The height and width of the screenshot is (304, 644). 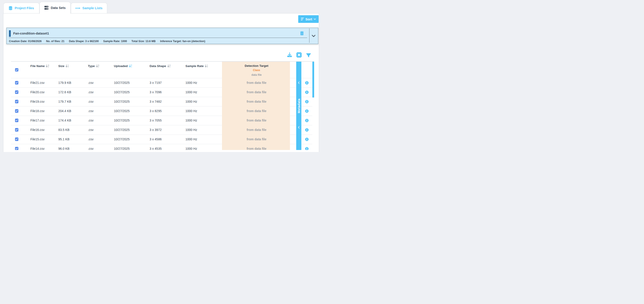 What do you see at coordinates (314, 36) in the screenshot?
I see `dataset-collapse-button` at bounding box center [314, 36].